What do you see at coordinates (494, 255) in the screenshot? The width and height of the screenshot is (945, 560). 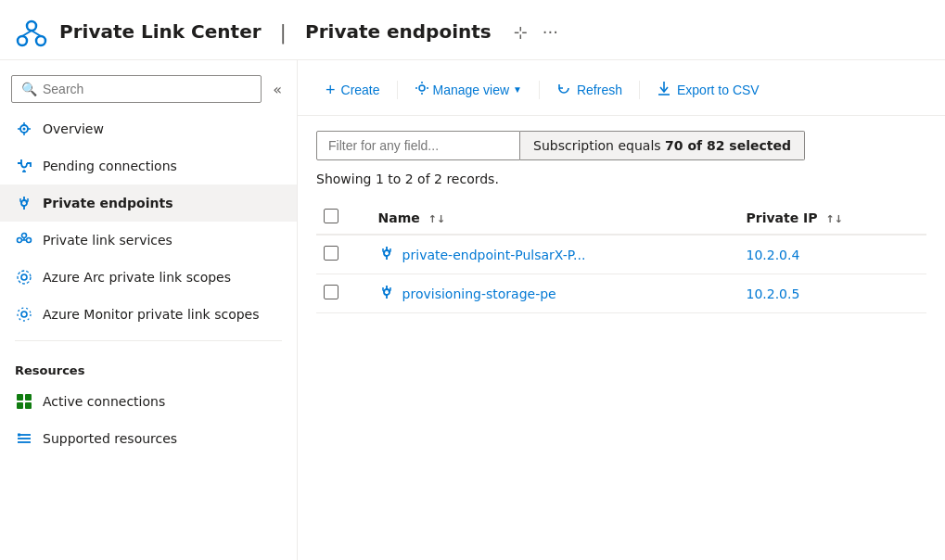 I see `row-1-name-link: private-endpoint-PulsarX-P...` at bounding box center [494, 255].